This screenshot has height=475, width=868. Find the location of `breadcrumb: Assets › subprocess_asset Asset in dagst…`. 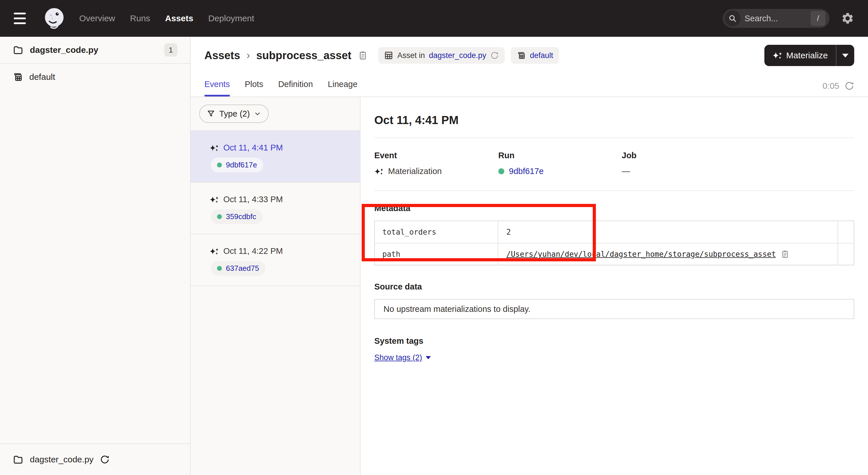

breadcrumb: Assets › subprocess_asset Asset in dagst… is located at coordinates (529, 55).